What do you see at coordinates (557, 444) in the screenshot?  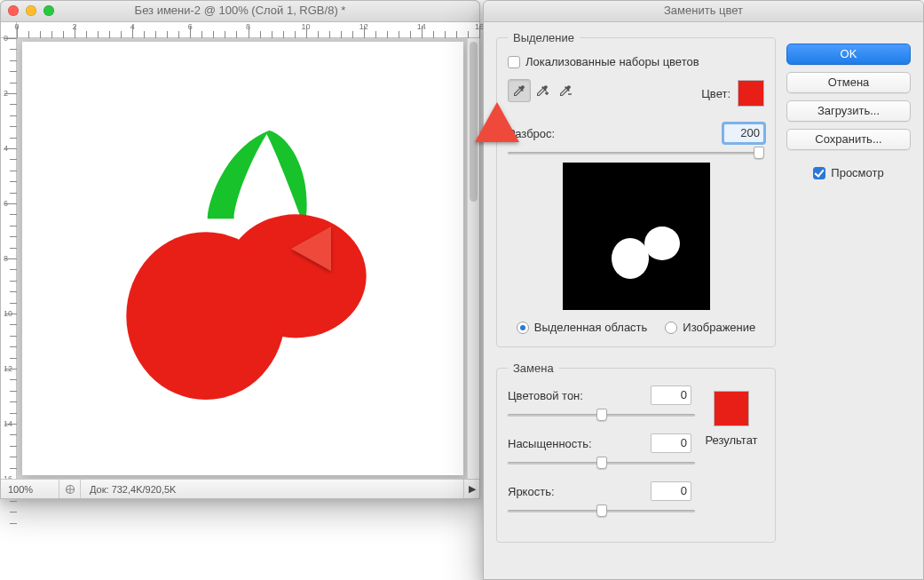 I see `sat-label: Насыщенность:` at bounding box center [557, 444].